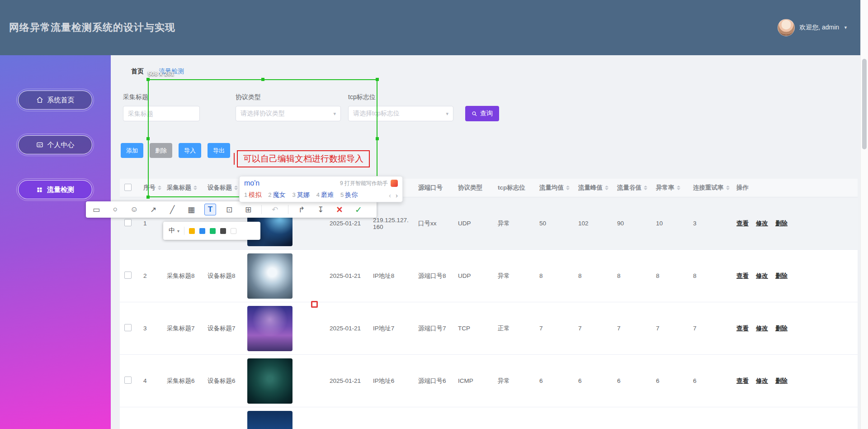 The height and width of the screenshot is (429, 868). I want to click on arrow-tool-icon: ↗, so click(153, 210).